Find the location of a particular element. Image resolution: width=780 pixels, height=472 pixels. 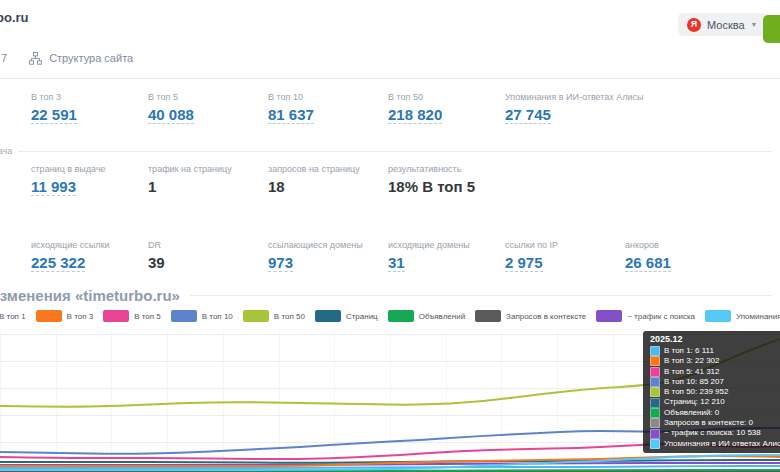

chart-tooltip-rows: В топ 1: 6 111В топ 3: 22 302В топ 5: 41… is located at coordinates (715, 398).